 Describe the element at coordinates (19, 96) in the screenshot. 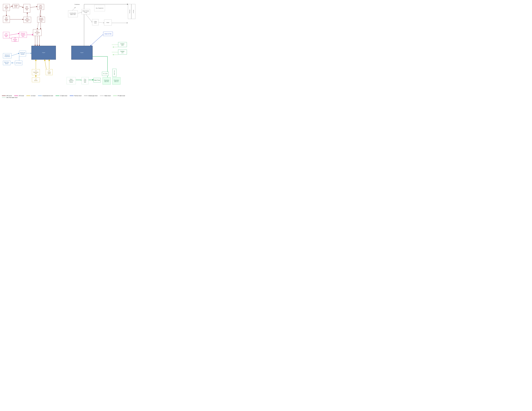

I see `legend-lfo: LFO circuit` at that location.